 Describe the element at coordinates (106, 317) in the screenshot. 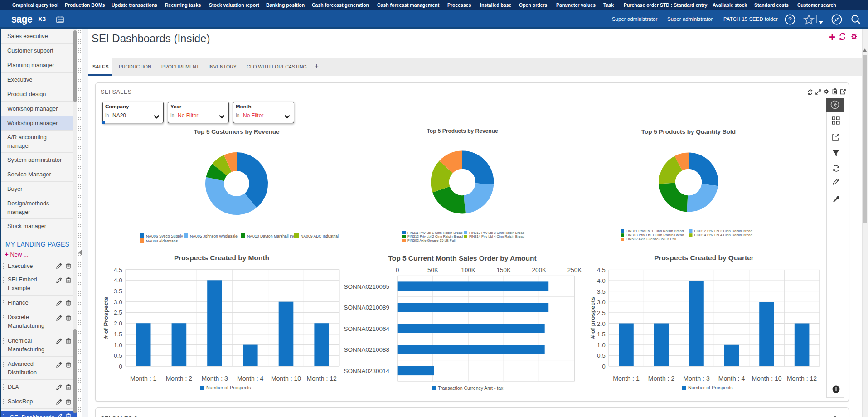

I see `svg-text: # of Prospects` at that location.